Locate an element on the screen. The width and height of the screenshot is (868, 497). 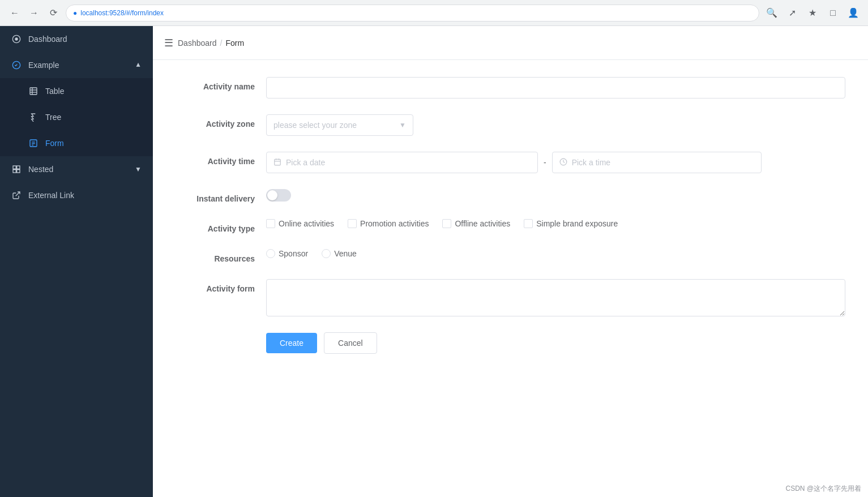
activity-name-input is located at coordinates (556, 88).